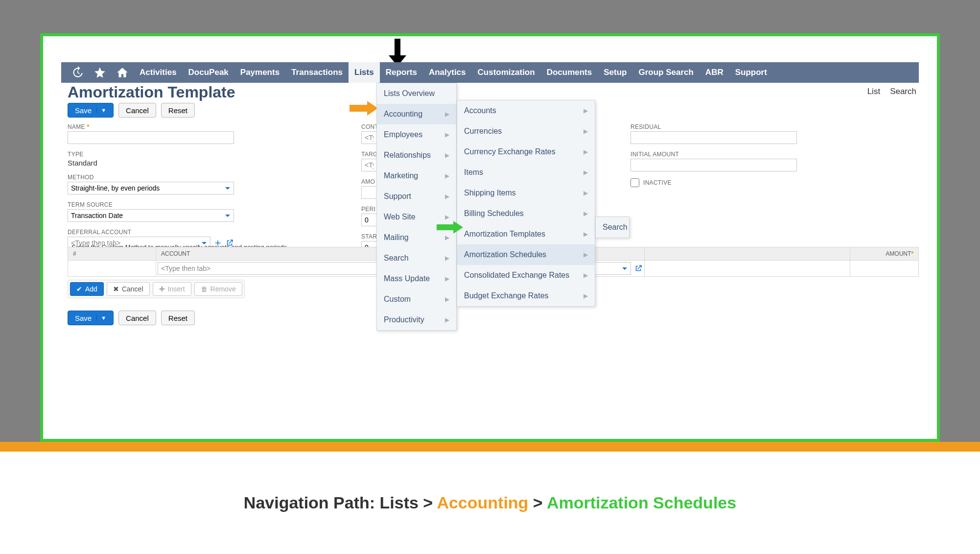 The height and width of the screenshot is (554, 980). What do you see at coordinates (417, 135) in the screenshot?
I see `menu-employees: Employees▶` at bounding box center [417, 135].